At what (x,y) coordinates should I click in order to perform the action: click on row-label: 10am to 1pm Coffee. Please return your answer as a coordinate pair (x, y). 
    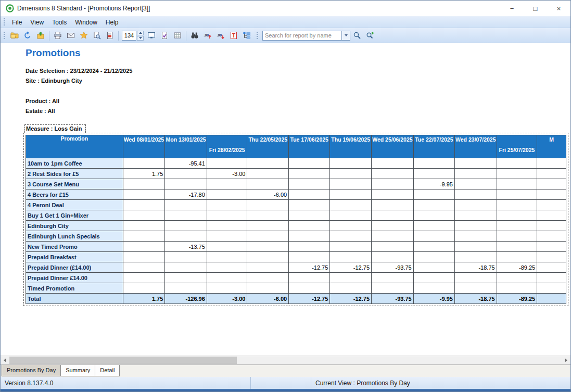
    Looking at the image, I should click on (75, 163).